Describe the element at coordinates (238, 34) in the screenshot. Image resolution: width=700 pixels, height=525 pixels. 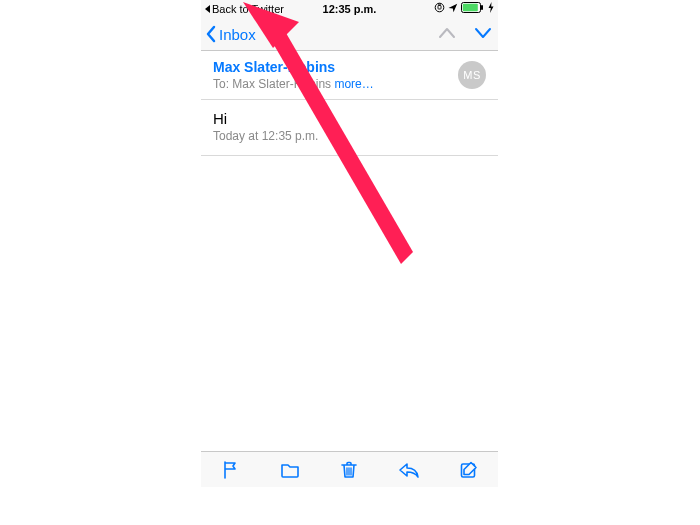
I see `back-label: Inbox` at that location.